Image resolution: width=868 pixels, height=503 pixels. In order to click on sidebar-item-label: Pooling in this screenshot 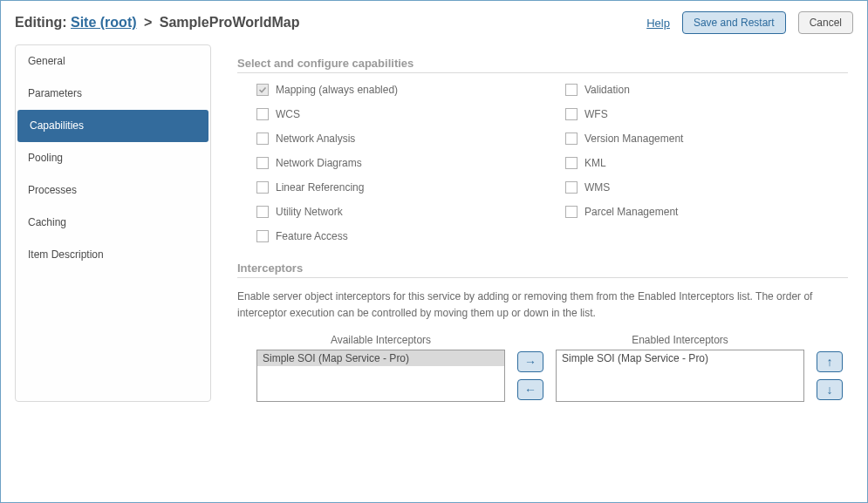, I will do `click(45, 158)`.